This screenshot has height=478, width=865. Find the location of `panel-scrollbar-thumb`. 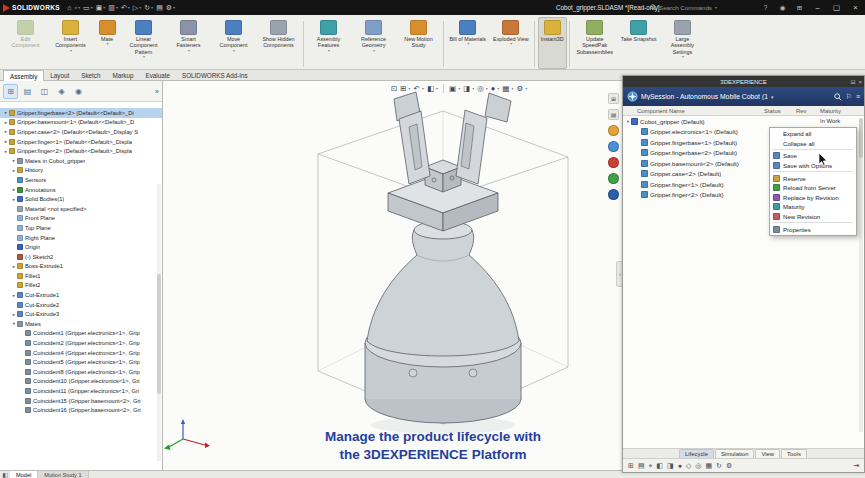

panel-scrollbar-thumb is located at coordinates (861, 138).